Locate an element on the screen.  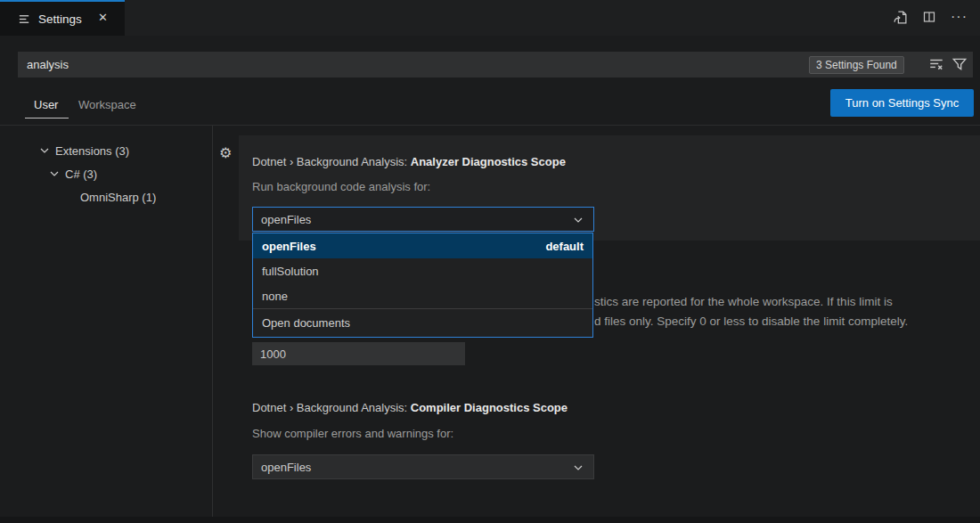
setting-title-analyzer: Dotnet › Background Analysis: Analyzer D… is located at coordinates (409, 162).